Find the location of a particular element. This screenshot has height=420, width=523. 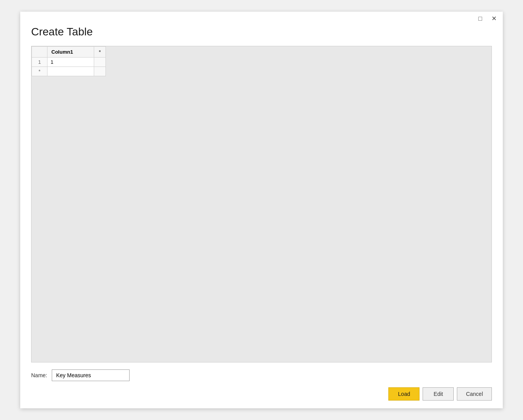

edit-button: Edit is located at coordinates (438, 394).